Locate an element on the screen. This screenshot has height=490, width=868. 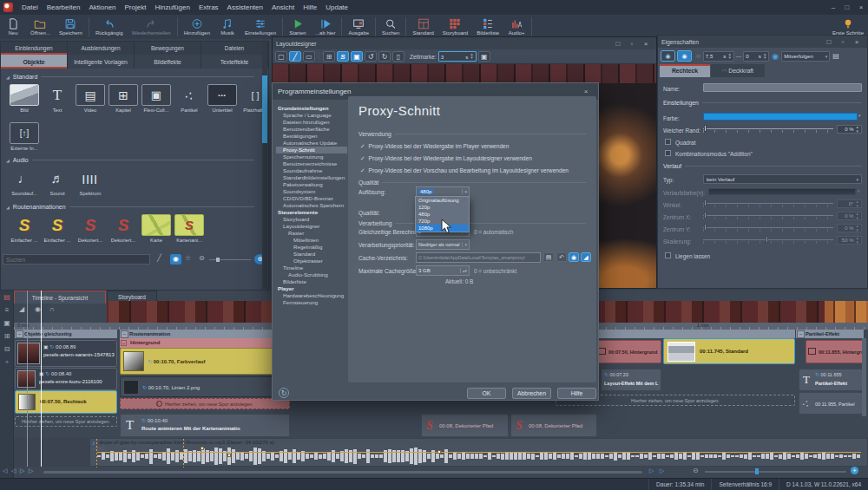
timeline-hscrollbar is located at coordinates (343, 472).